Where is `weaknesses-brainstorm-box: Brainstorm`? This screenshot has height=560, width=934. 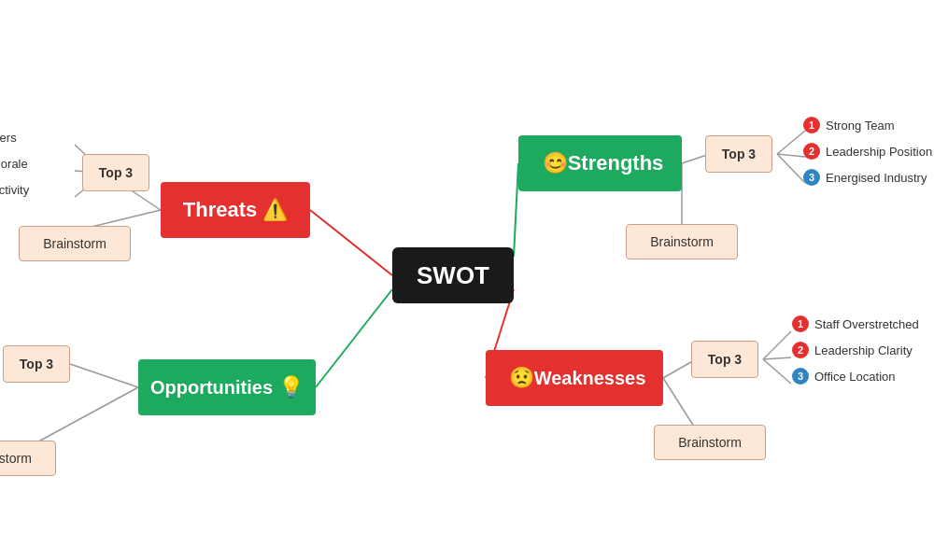
weaknesses-brainstorm-box: Brainstorm is located at coordinates (710, 442).